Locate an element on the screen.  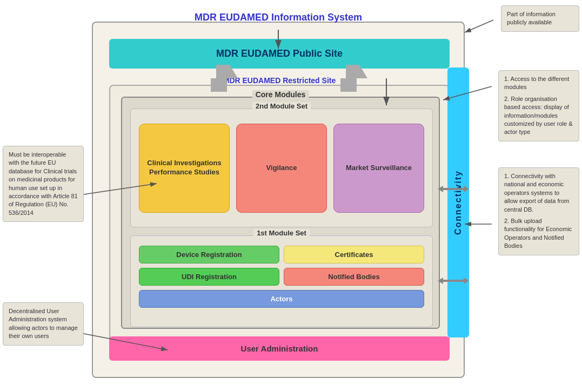
module-udi-registration: UDI Registration is located at coordinates (209, 276).